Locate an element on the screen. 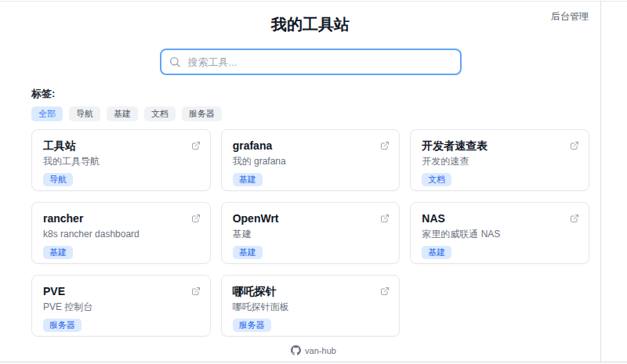  card-title: rancher is located at coordinates (121, 218).